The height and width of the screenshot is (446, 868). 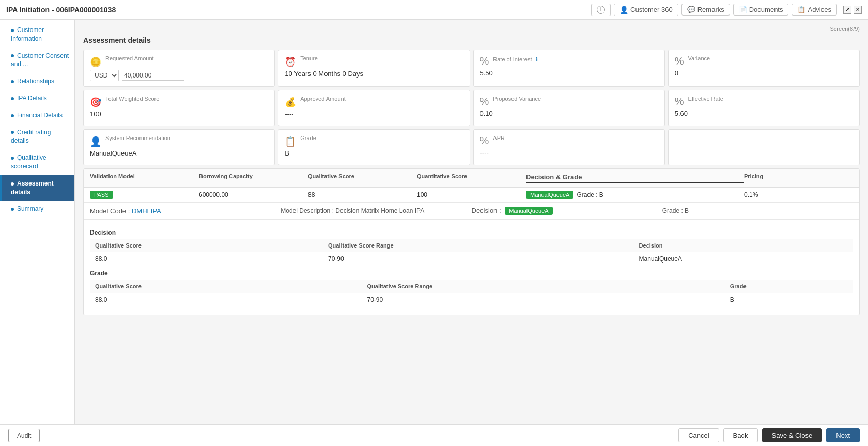 I want to click on audit-button: Audit, so click(x=24, y=436).